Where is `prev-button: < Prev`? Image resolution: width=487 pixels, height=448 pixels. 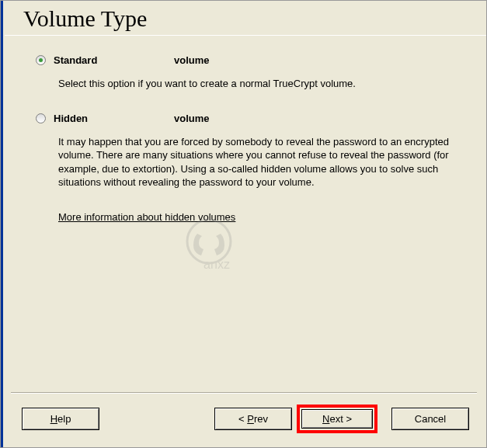 prev-button: < Prev is located at coordinates (253, 419).